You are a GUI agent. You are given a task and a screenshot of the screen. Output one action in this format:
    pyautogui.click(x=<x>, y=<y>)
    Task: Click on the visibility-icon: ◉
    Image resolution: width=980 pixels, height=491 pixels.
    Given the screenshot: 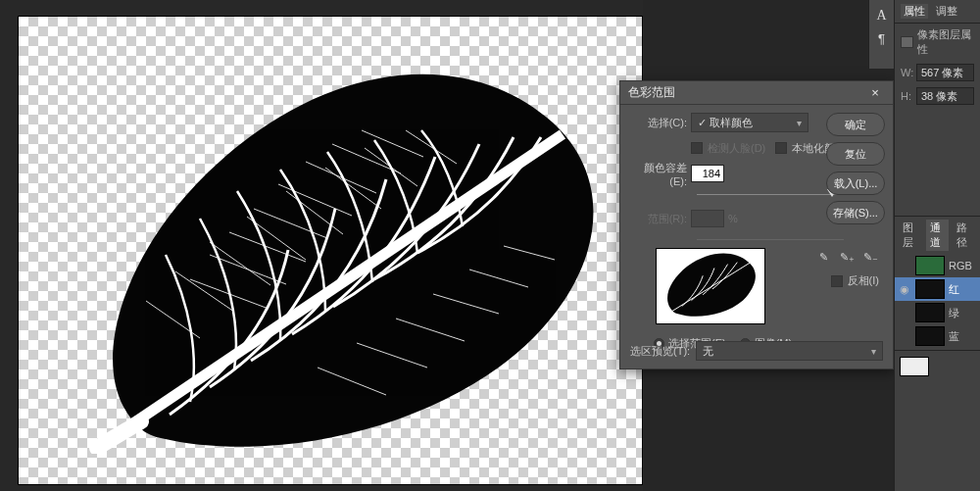 What is the action you would take?
    pyautogui.click(x=906, y=289)
    